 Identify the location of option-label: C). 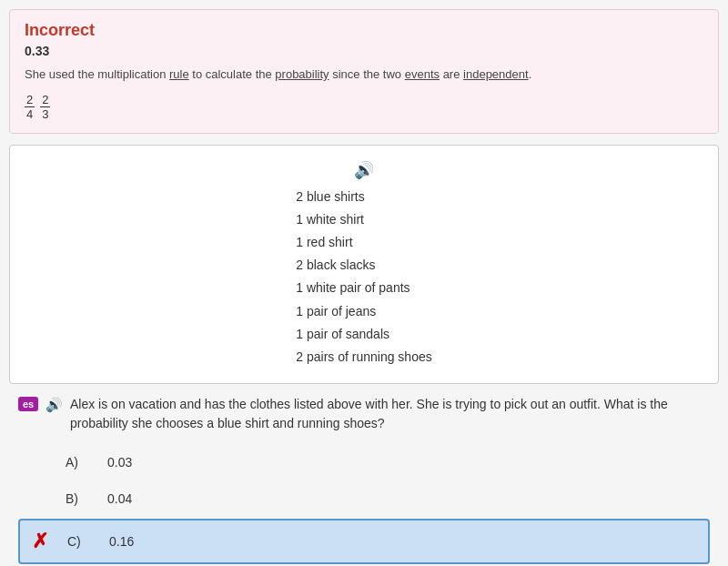
(81, 541).